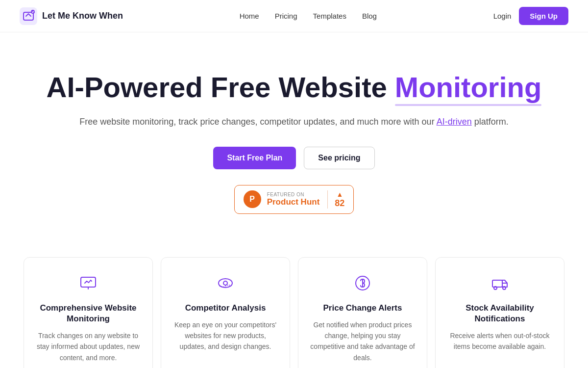  Describe the element at coordinates (500, 314) in the screenshot. I see `feature-title-stock: Stock Availability Notifications` at that location.